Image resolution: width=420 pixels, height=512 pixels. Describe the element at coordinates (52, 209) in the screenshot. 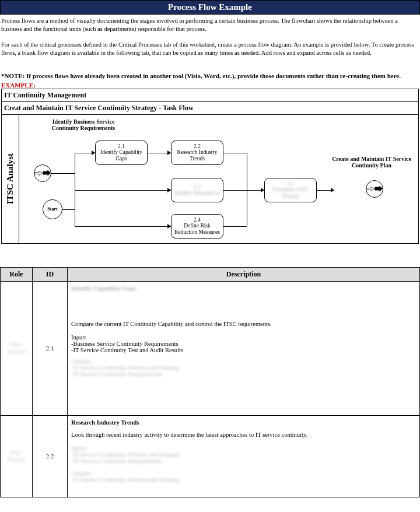

I see `start-node: Start` at that location.